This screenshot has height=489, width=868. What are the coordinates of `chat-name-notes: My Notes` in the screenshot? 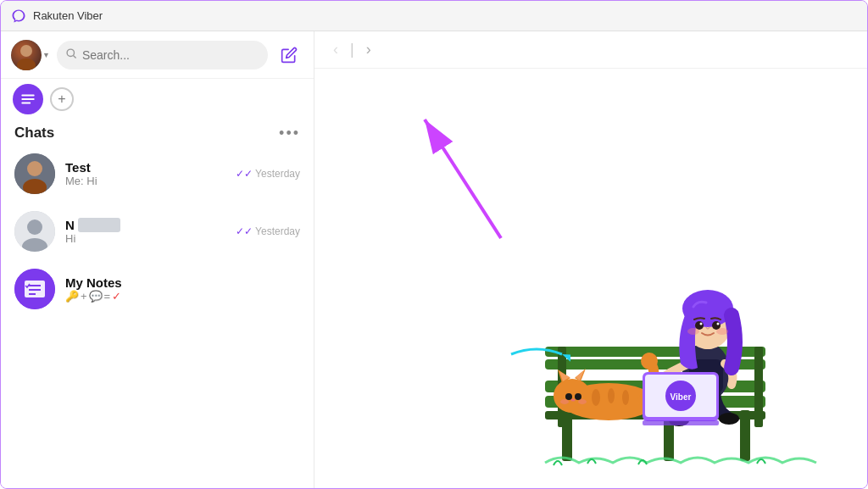 It's located at (178, 283).